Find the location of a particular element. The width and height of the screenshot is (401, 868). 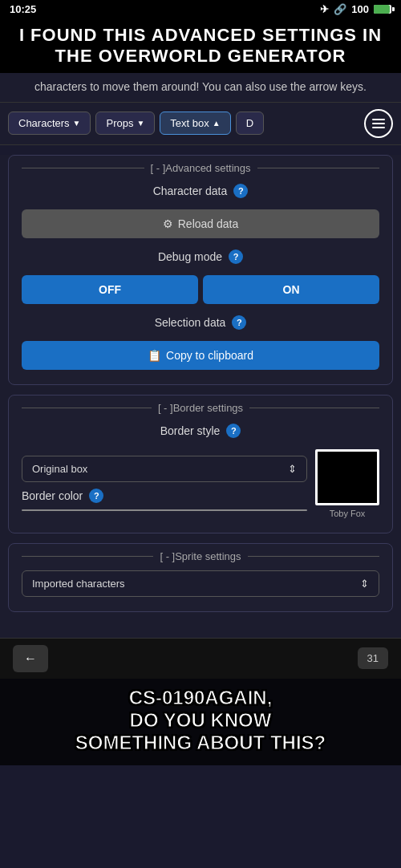

d-label: D is located at coordinates (250, 124).